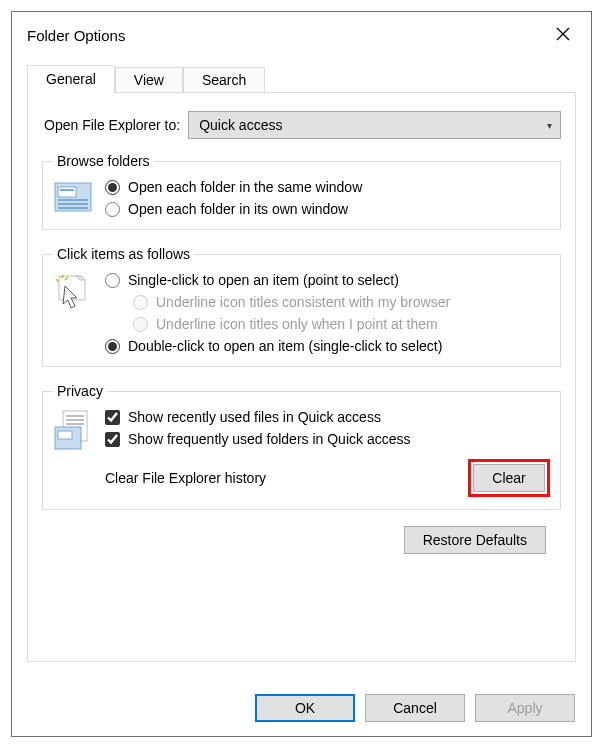 Image resolution: width=603 pixels, height=748 pixels. Describe the element at coordinates (328, 439) in the screenshot. I see `check-frequent-folders: Show frequently used folders in Quick ac…` at that location.